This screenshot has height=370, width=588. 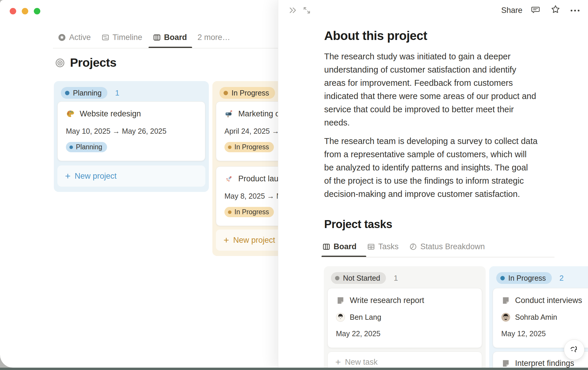 What do you see at coordinates (131, 136) in the screenshot?
I see `board-column-planning: Planning 1 Website redesign May 10, 2025…` at bounding box center [131, 136].